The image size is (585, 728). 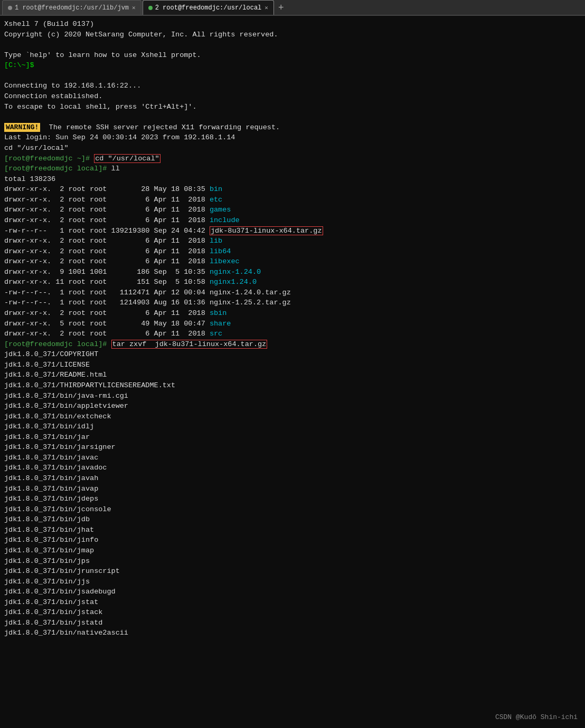 I want to click on total-line: total 138236, so click(x=292, y=179).